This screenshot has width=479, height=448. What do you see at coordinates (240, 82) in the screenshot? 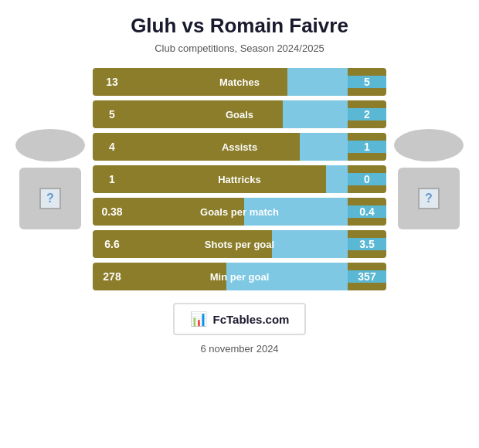
I see `stat-bar-container: Matches` at bounding box center [240, 82].